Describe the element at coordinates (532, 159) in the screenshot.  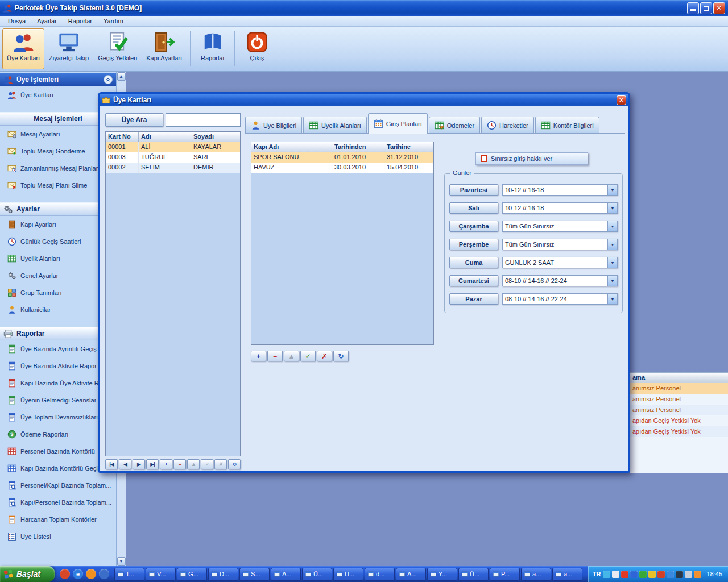
I see `unlimited-access-checkbox: Sınırsız giriş hakkı ver` at that location.